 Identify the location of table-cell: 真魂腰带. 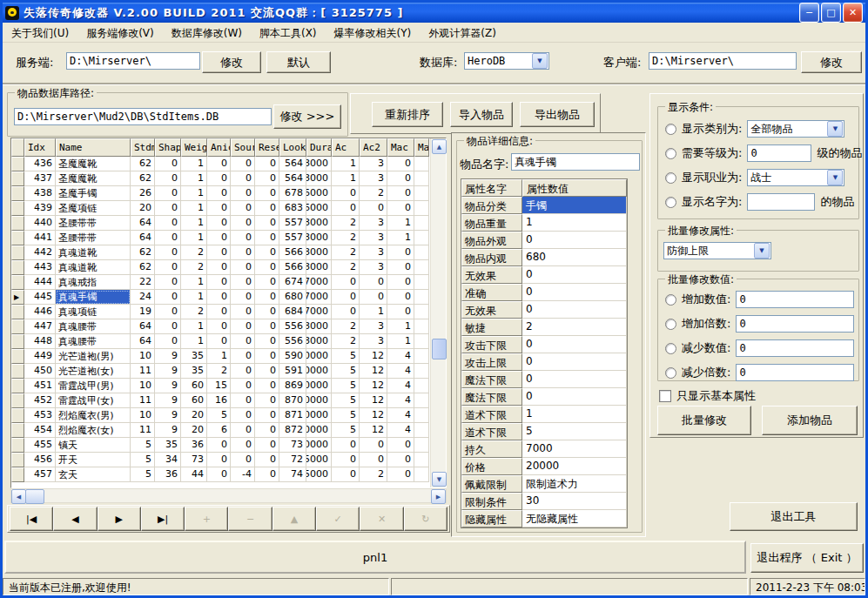
(93, 341).